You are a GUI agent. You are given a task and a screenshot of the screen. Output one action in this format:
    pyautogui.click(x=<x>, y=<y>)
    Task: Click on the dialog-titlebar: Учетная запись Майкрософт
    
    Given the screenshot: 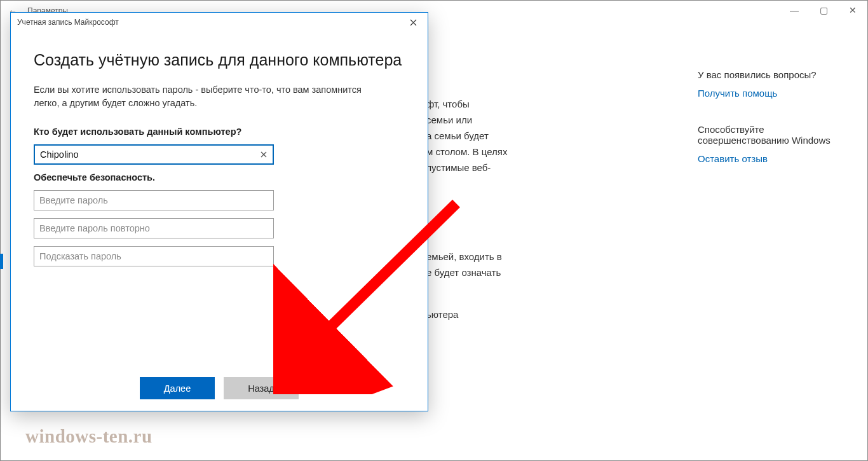 What is the action you would take?
    pyautogui.click(x=219, y=22)
    